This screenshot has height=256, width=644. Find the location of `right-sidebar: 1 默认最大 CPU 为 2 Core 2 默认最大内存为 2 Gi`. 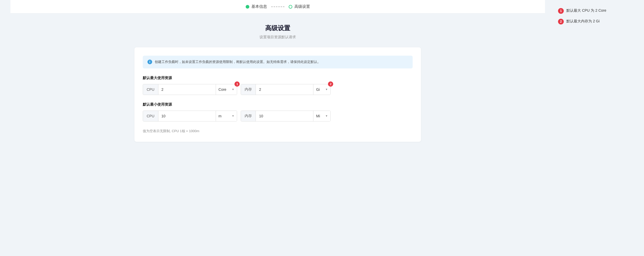

right-sidebar: 1 默认最大 CPU 为 2 Core 2 默认最大内存为 2 Gi is located at coordinates (600, 128).